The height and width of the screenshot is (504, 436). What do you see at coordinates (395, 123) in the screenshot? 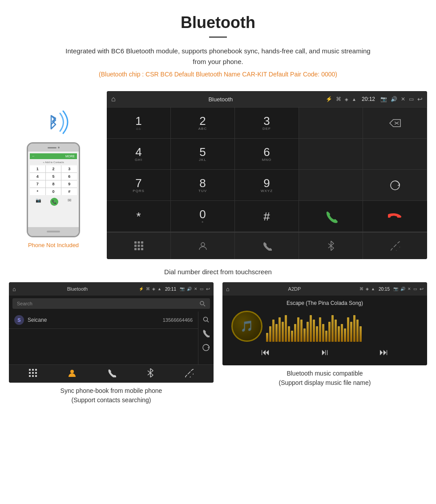
I see `dial-backspace` at bounding box center [395, 123].